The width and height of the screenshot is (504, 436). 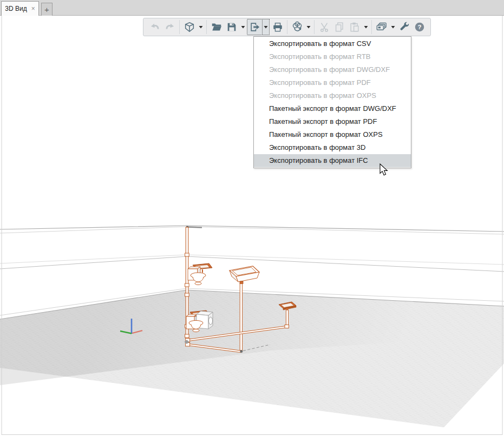 I want to click on open-folder-icon, so click(x=217, y=27).